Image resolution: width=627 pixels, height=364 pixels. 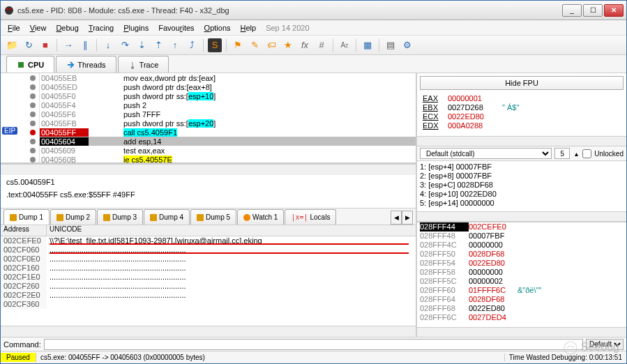 I want to click on pause-icon: ∥, so click(x=85, y=45).